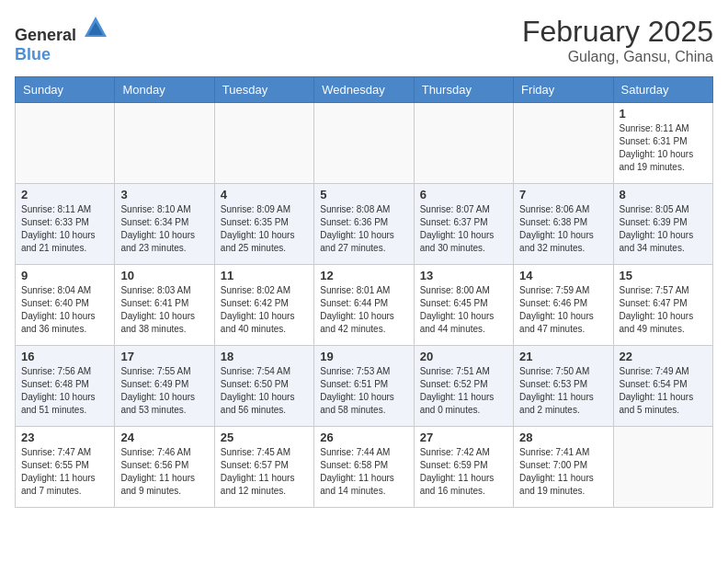 Image resolution: width=728 pixels, height=563 pixels. What do you see at coordinates (164, 438) in the screenshot?
I see `day-number: 24` at bounding box center [164, 438].